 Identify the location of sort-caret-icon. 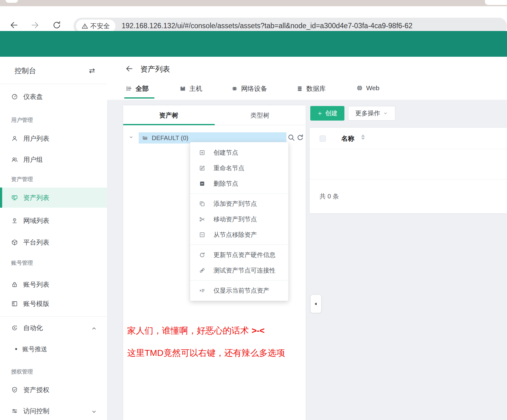
(363, 137).